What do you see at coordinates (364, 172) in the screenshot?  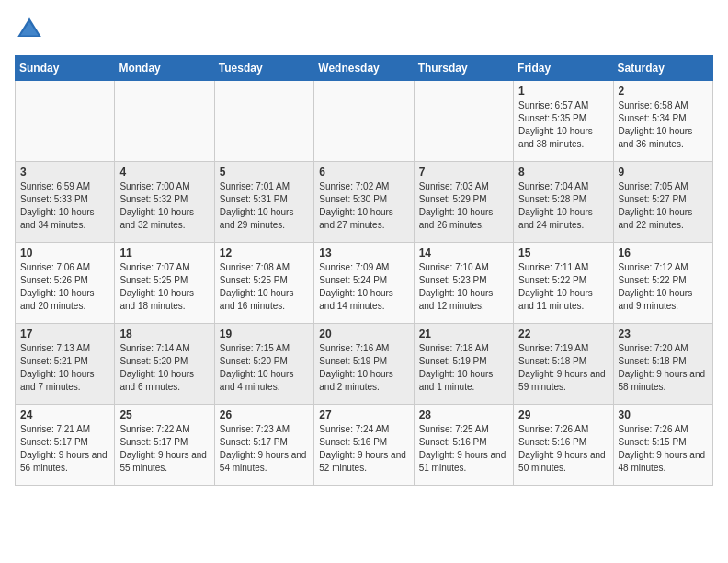 I see `day-number: 6` at bounding box center [364, 172].